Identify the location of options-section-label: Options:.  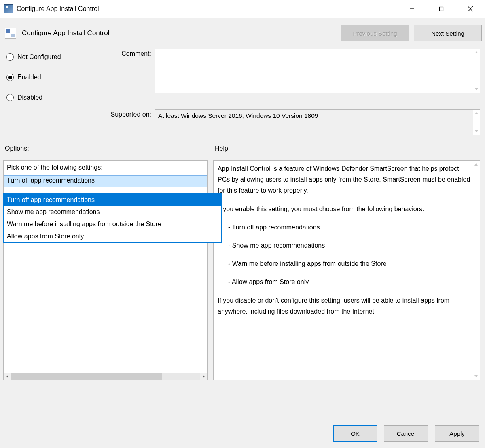
(107, 149).